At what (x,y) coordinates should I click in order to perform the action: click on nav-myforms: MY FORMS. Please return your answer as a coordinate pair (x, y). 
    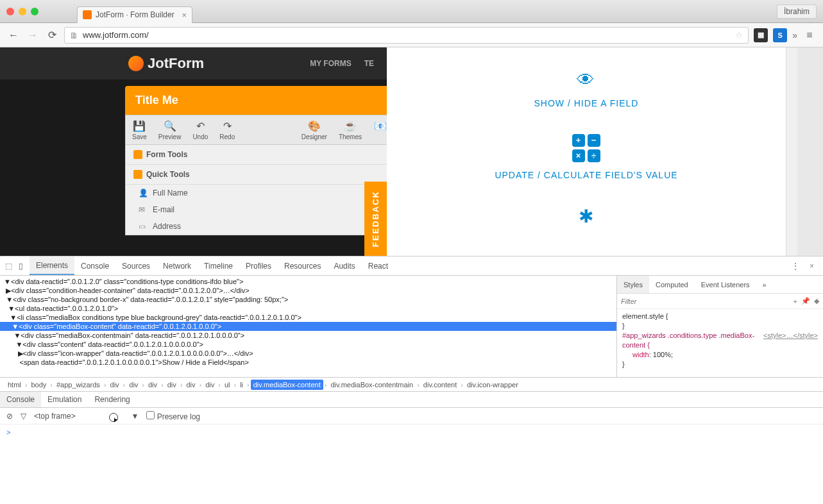
    Looking at the image, I should click on (330, 63).